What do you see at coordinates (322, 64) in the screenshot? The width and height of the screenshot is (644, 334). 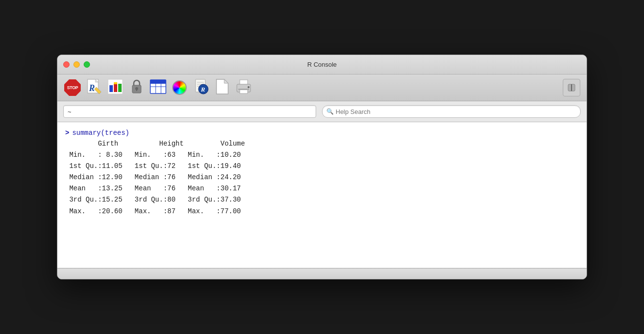 I see `window-title: R Console` at bounding box center [322, 64].